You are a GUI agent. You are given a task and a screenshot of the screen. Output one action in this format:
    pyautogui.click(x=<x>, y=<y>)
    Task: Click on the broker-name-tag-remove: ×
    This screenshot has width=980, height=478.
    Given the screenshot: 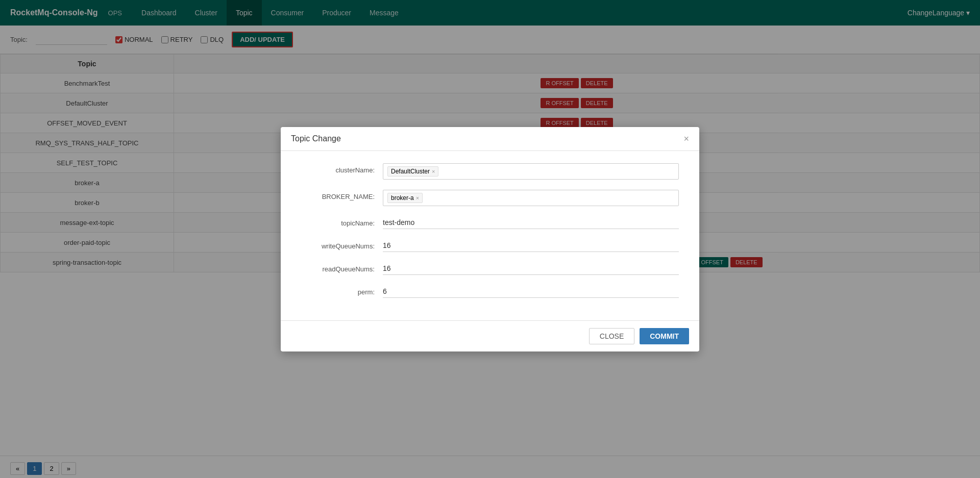 What is the action you would take?
    pyautogui.click(x=418, y=198)
    